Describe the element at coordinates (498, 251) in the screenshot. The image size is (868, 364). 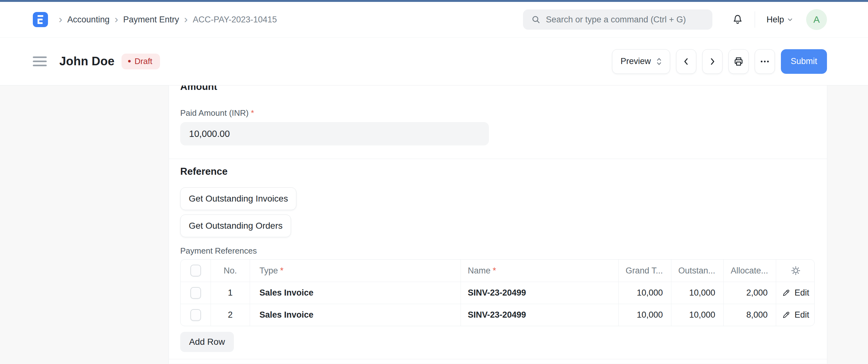
I see `payment-references-label: Payment References` at that location.